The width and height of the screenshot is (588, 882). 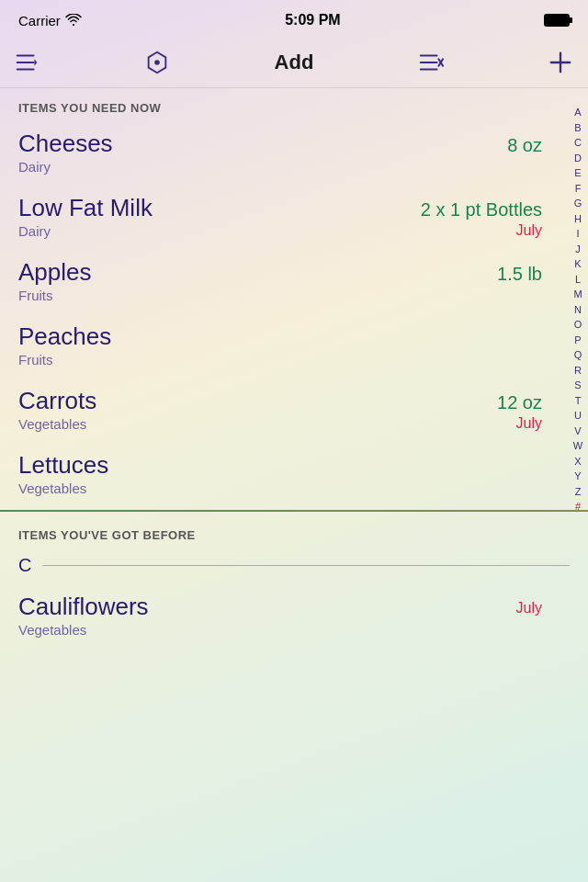 I want to click on alpha-x: X, so click(x=577, y=461).